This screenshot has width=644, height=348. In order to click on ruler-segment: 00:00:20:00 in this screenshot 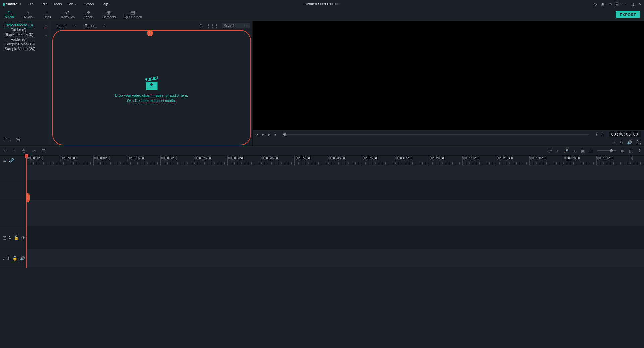, I will do `click(177, 160)`.